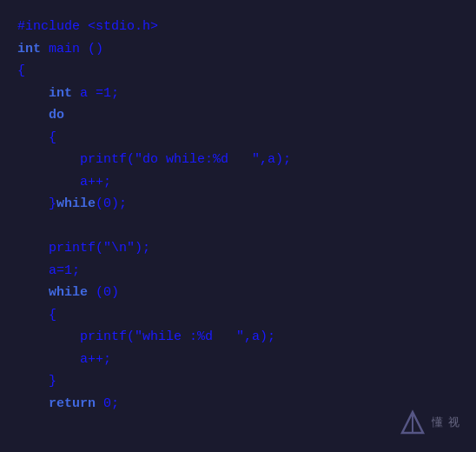  I want to click on code-line: printf("while :%d ",a);, so click(238, 337).